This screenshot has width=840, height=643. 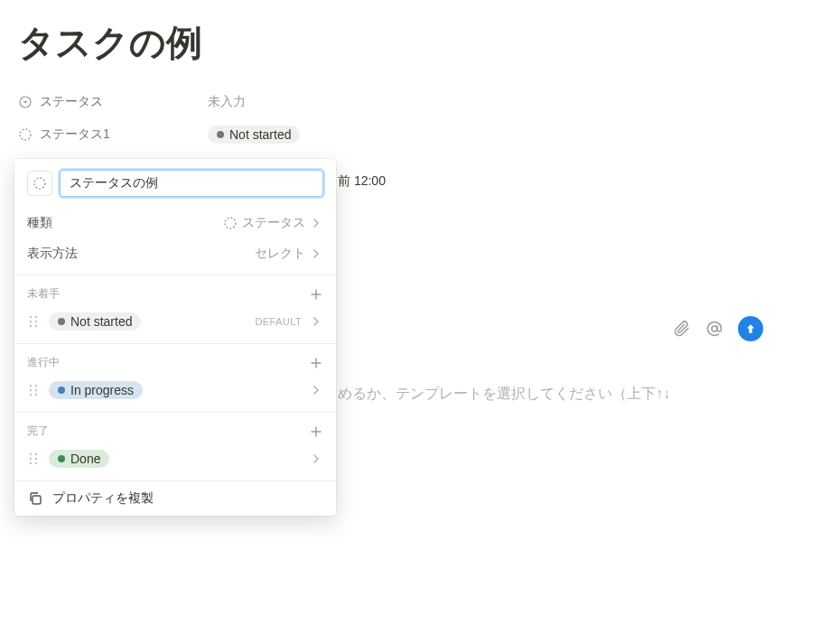 What do you see at coordinates (43, 294) in the screenshot?
I see `group-label: 未着手` at bounding box center [43, 294].